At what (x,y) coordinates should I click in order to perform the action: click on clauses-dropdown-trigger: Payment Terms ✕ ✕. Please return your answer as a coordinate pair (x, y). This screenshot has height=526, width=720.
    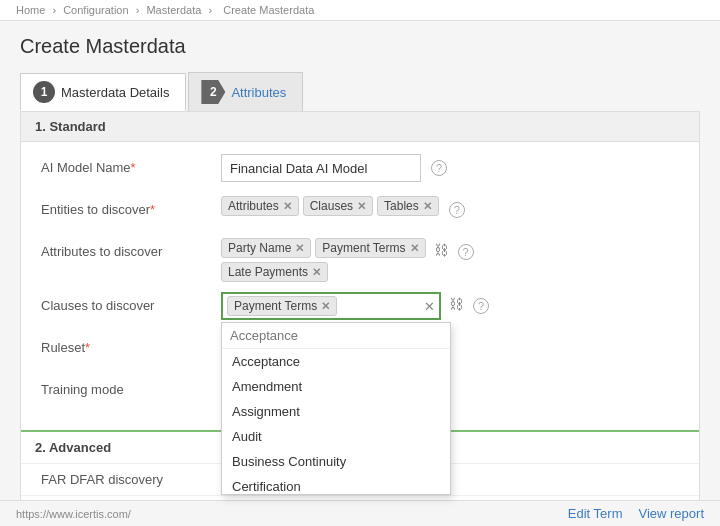
    Looking at the image, I should click on (331, 306).